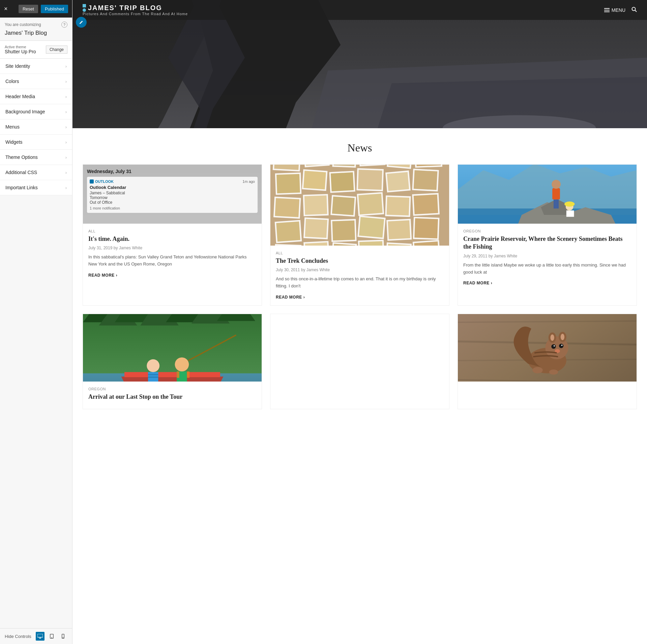 This screenshot has width=647, height=644. I want to click on card-trek-image, so click(360, 205).